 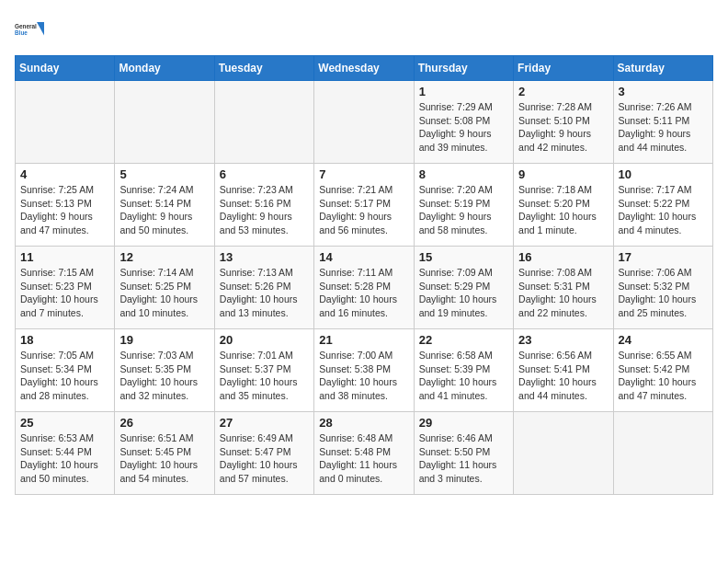 I want to click on calendar-cell: 14Sunrise: 7:11 AM Sunset: 5:28 PM Dayli…, so click(x=364, y=288).